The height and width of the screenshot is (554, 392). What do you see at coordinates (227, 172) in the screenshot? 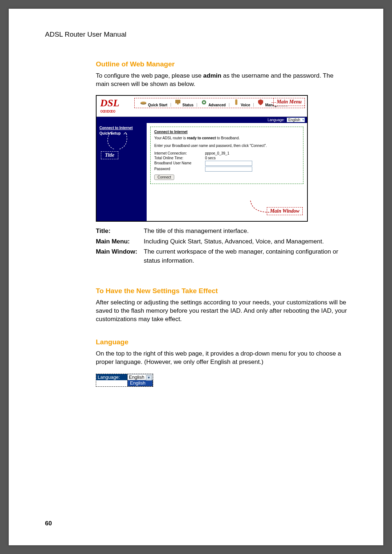
I see `main-window: Connect to Internet Your ADSL router is …` at bounding box center [227, 172].